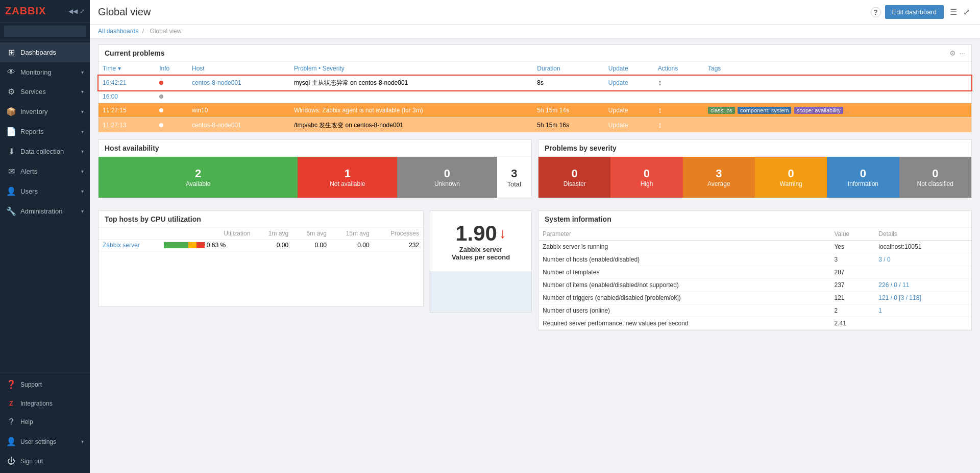 Image resolution: width=980 pixels, height=473 pixels. I want to click on avg15-cell: 0.00, so click(352, 245).